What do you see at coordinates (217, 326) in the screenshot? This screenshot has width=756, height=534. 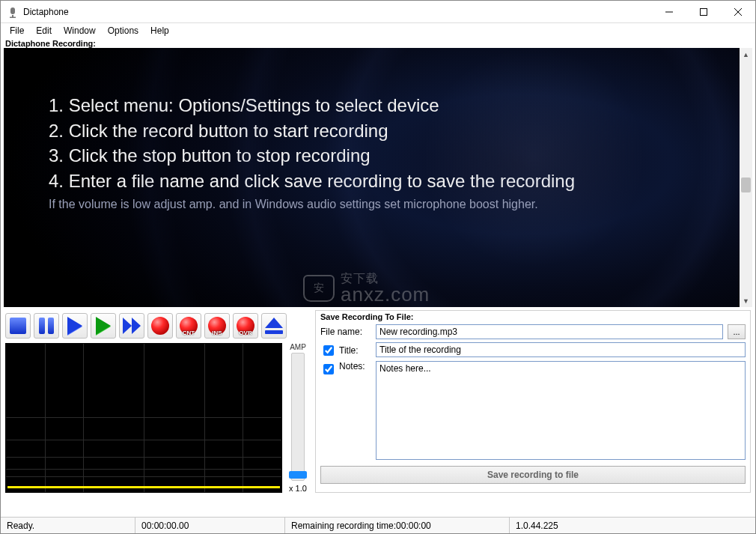 I see `record-ins-button: INS` at bounding box center [217, 326].